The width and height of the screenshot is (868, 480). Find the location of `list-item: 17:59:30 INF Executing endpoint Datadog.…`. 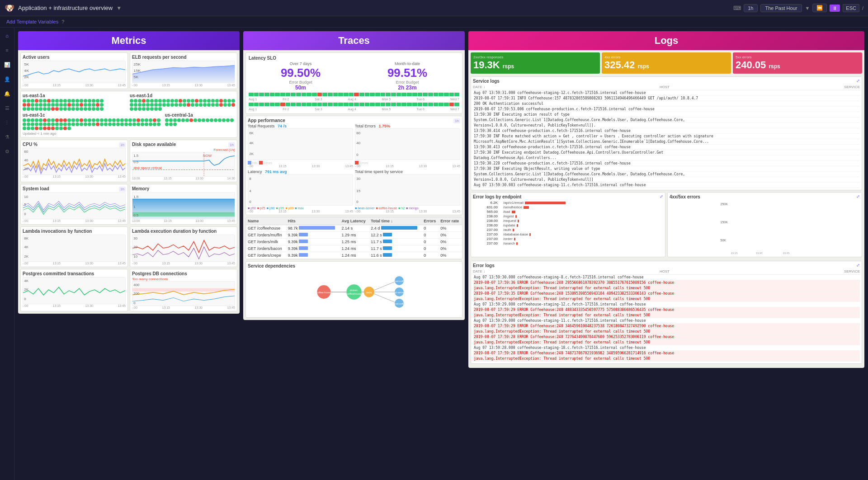

list-item: 17:59:30 INF Executing endpoint Datadog.… is located at coordinates (666, 153).